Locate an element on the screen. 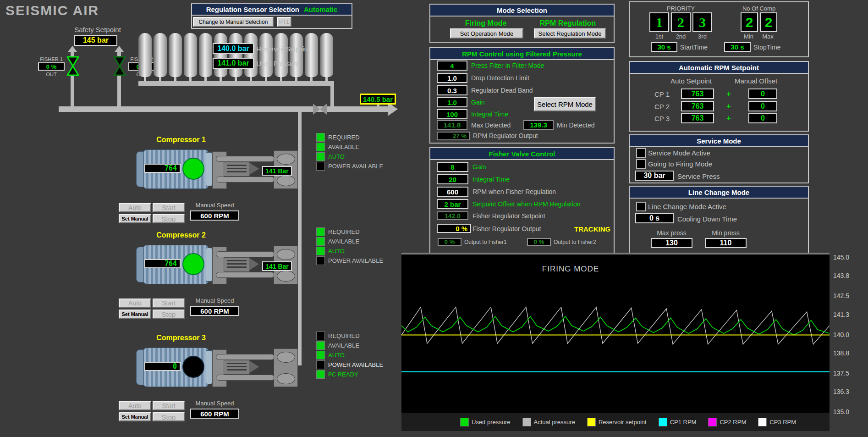 This screenshot has width=868, height=437. main-line-valve-icon is located at coordinates (320, 109).